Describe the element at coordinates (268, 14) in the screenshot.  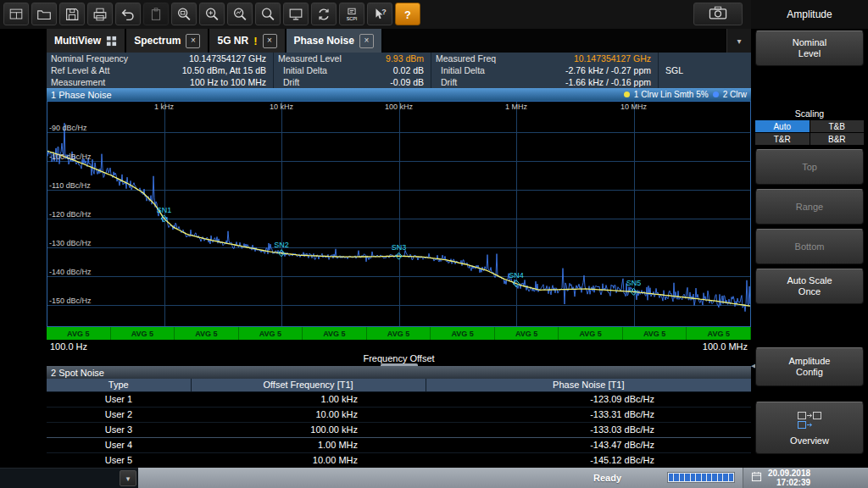
I see `search-button` at that location.